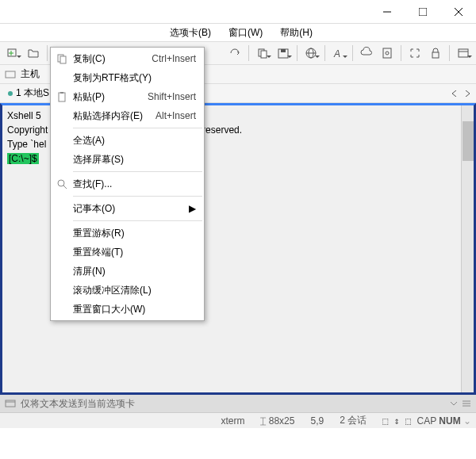 The width and height of the screenshot is (476, 459). What do you see at coordinates (427, 421) in the screenshot?
I see `status-indicators: ⬚ ↕ ⬚ CAP NUM ⌄` at bounding box center [427, 421].